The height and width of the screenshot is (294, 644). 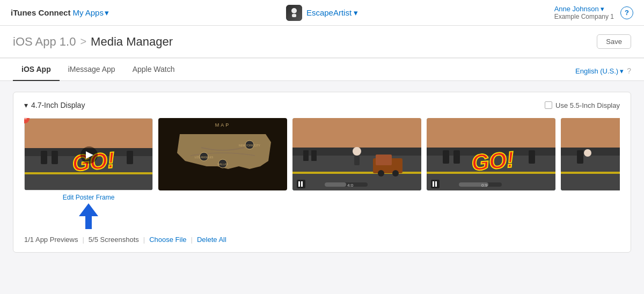 What do you see at coordinates (322, 239) in the screenshot?
I see `footer-actions: 1/1 App Previews | 5/5 Screenshots | Cho…` at bounding box center [322, 239].